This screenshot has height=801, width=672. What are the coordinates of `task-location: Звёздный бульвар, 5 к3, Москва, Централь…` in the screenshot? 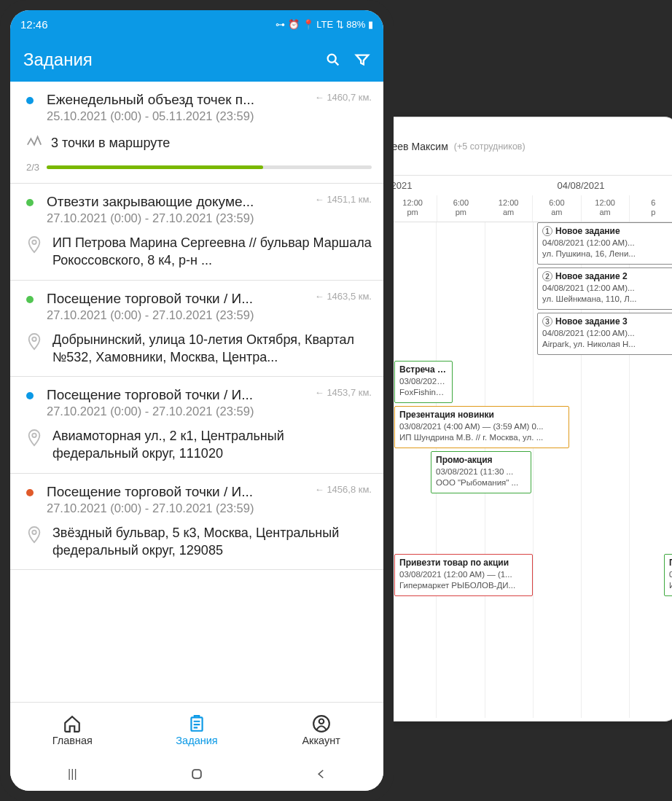 It's located at (212, 542).